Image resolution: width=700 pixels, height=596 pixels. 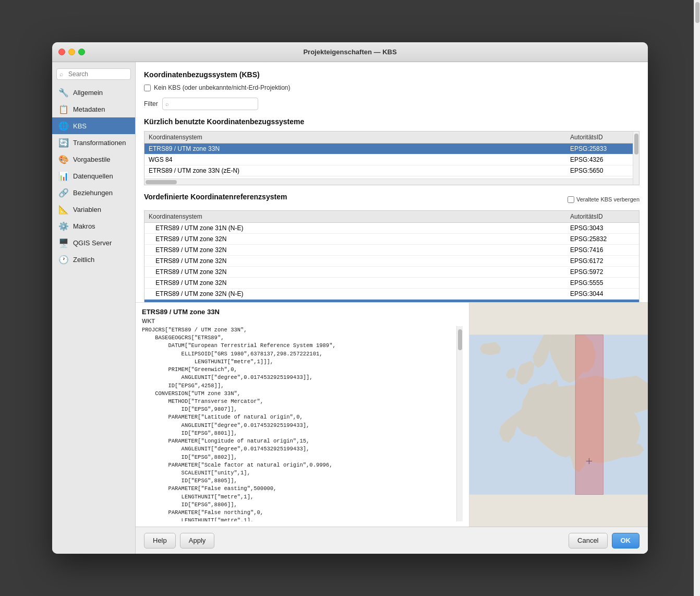 What do you see at coordinates (392, 199) in the screenshot?
I see `predef-header: Vordefinierte Koordinatenreferenzsystem …` at bounding box center [392, 199].